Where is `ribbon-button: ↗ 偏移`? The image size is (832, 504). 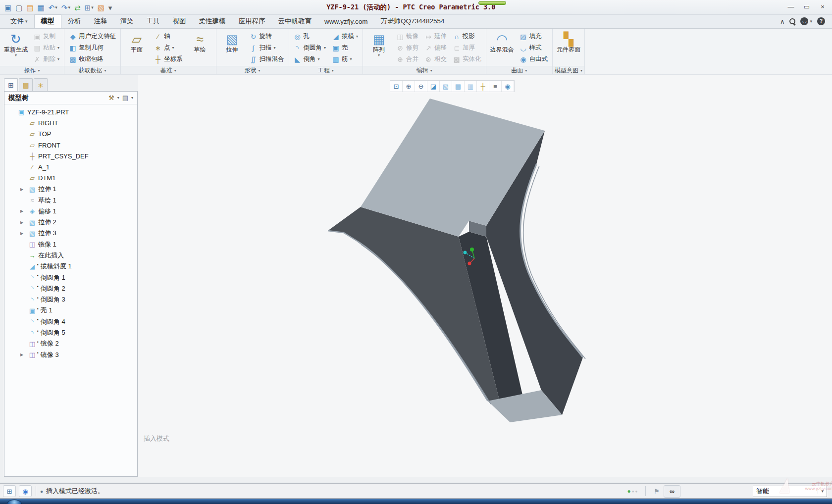 ribbon-button: ↗ 偏移 is located at coordinates (436, 48).